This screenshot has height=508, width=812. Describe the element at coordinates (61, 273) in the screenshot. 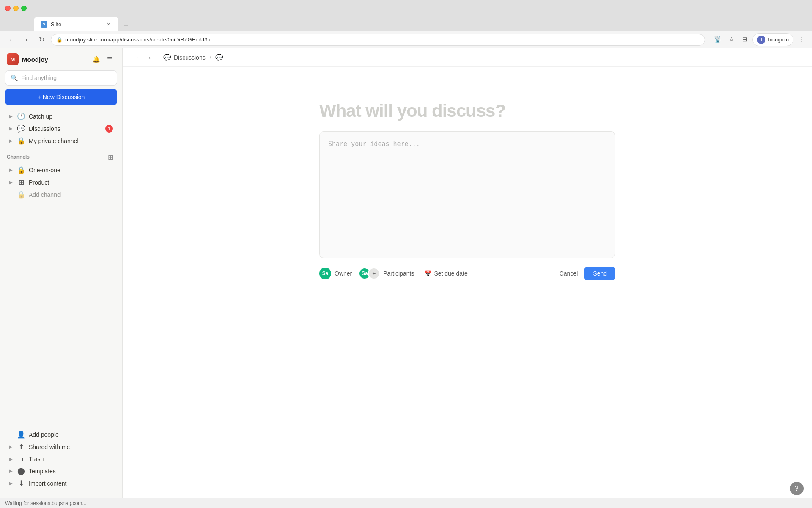

I see `sidebar: M Moodjoy 🔔 ☰ 🔍 Find anything + New Disc…` at that location.